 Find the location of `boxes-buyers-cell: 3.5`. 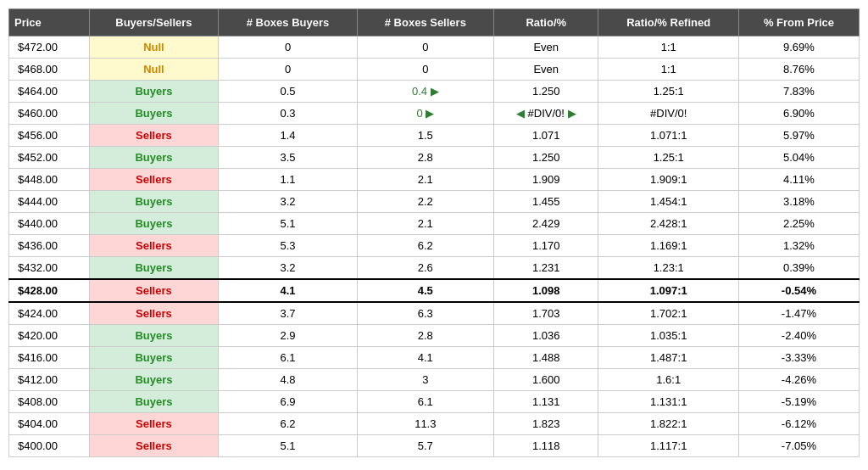

boxes-buyers-cell: 3.5 is located at coordinates (288, 158).